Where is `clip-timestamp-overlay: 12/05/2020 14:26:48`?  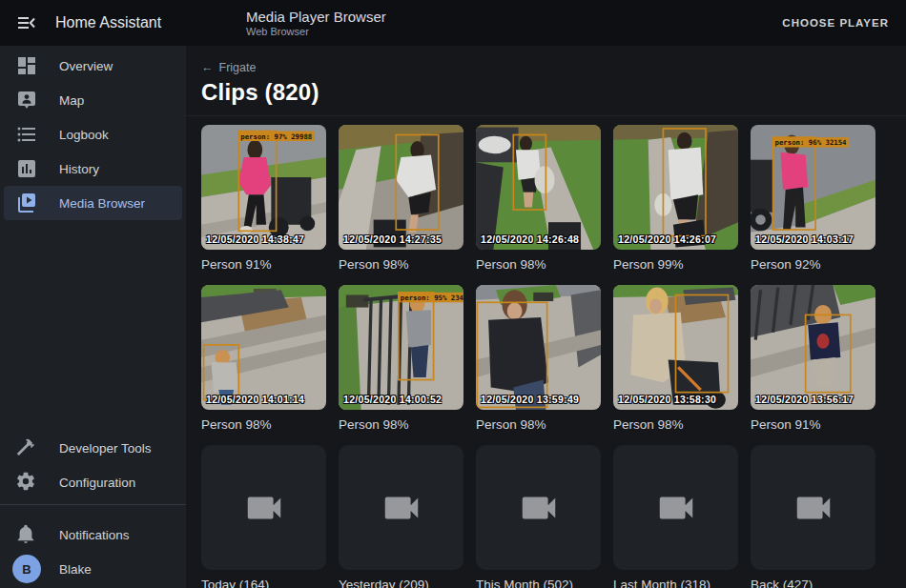 clip-timestamp-overlay: 12/05/2020 14:26:48 is located at coordinates (530, 239).